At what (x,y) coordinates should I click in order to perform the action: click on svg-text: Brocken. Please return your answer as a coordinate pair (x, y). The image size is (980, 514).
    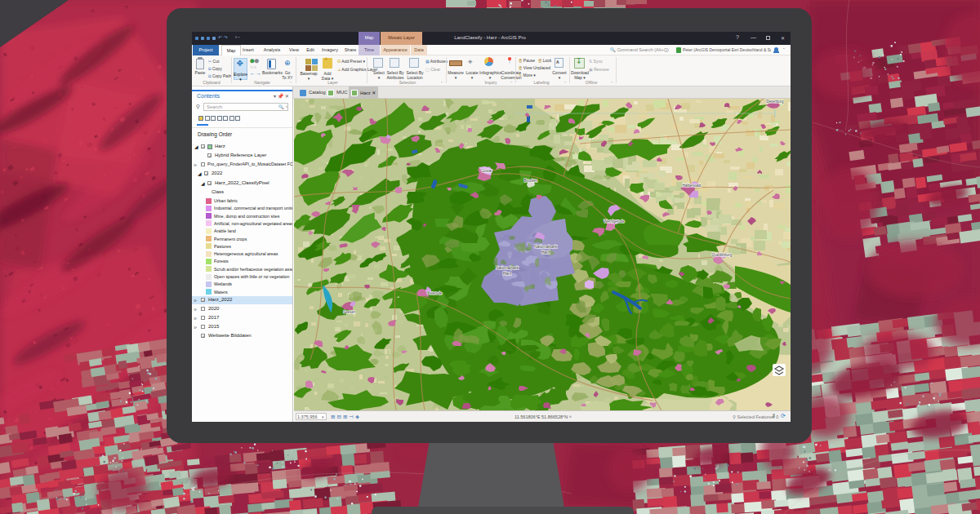
    Looking at the image, I should click on (531, 181).